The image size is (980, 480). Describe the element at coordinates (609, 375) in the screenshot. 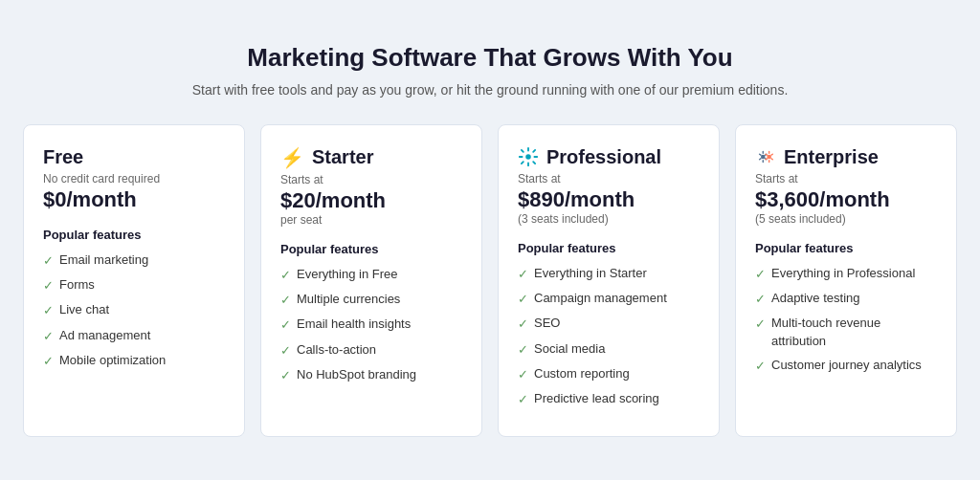

I see `list-item: ✓Custom reporting` at that location.